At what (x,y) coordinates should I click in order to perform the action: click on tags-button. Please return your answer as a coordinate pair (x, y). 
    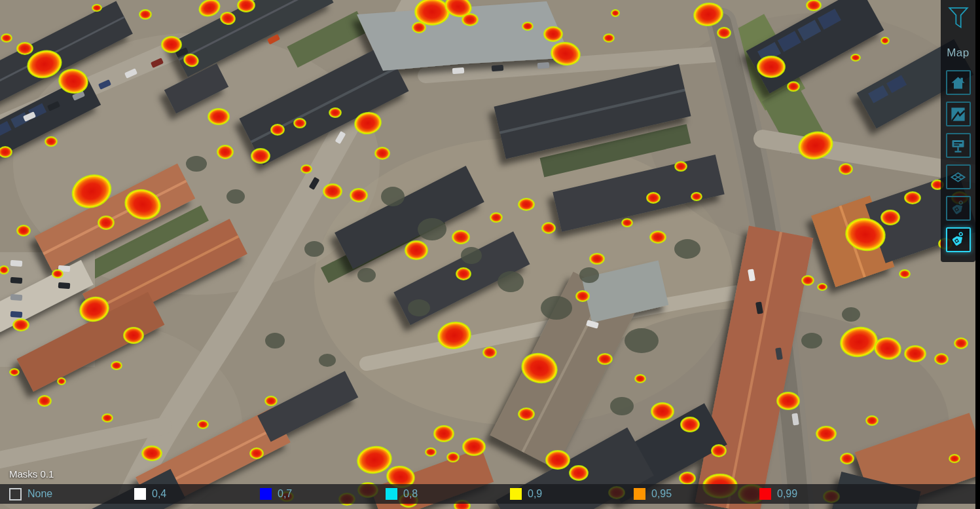
    Looking at the image, I should click on (958, 240).